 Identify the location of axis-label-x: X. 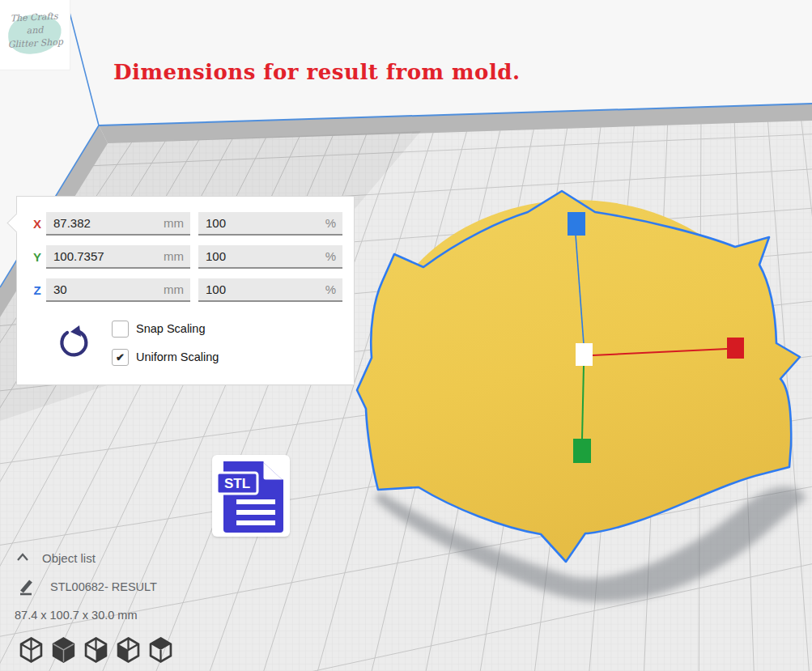
(37, 223).